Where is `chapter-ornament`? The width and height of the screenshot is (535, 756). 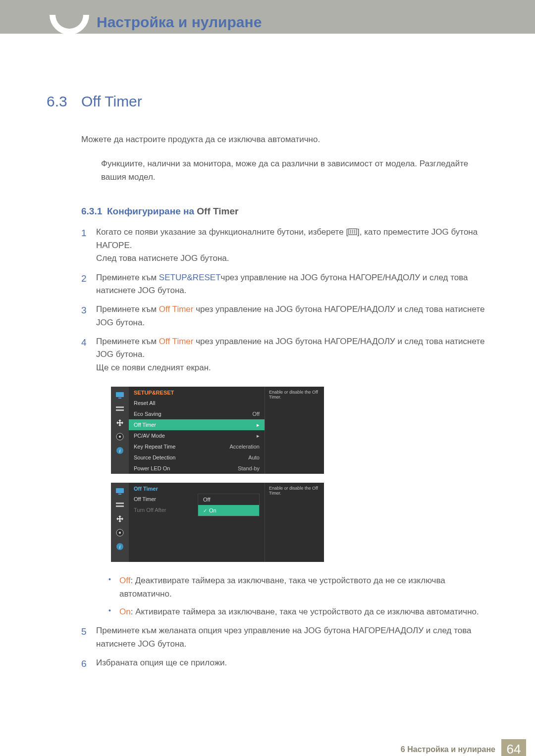
chapter-ornament is located at coordinates (69, 22).